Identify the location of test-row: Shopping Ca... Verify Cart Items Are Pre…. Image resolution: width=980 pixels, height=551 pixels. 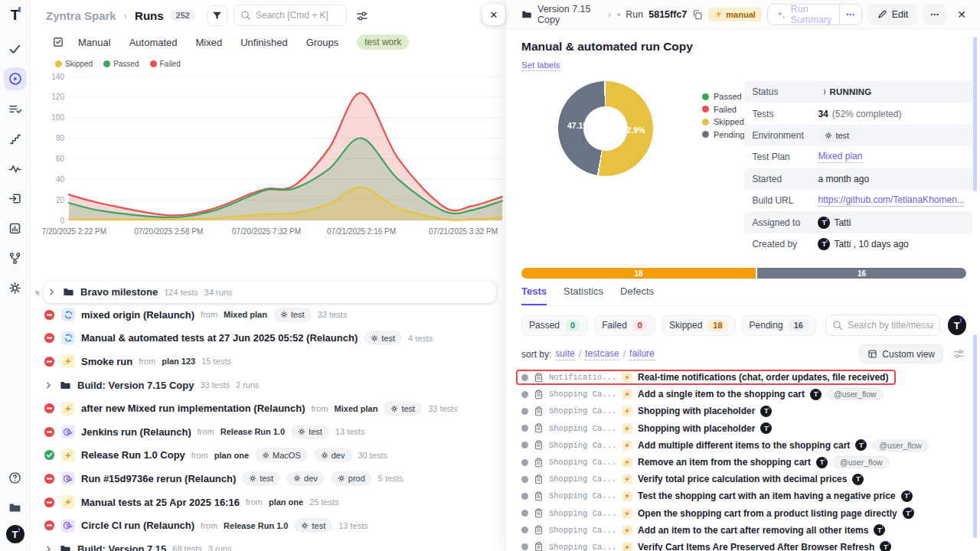
(744, 545).